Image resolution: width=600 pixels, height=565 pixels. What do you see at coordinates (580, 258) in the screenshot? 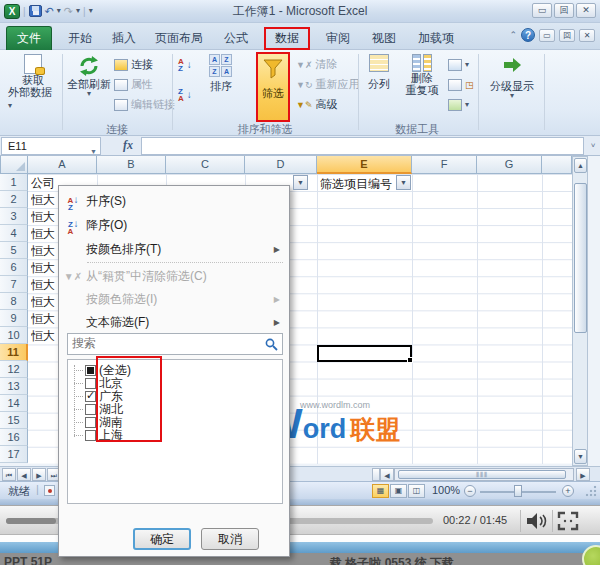
I see `vertical-scroll-thumb` at bounding box center [580, 258].